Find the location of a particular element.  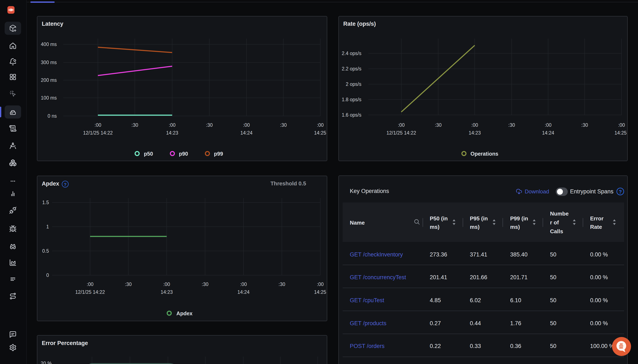

svg-text: 1.76 is located at coordinates (516, 324).